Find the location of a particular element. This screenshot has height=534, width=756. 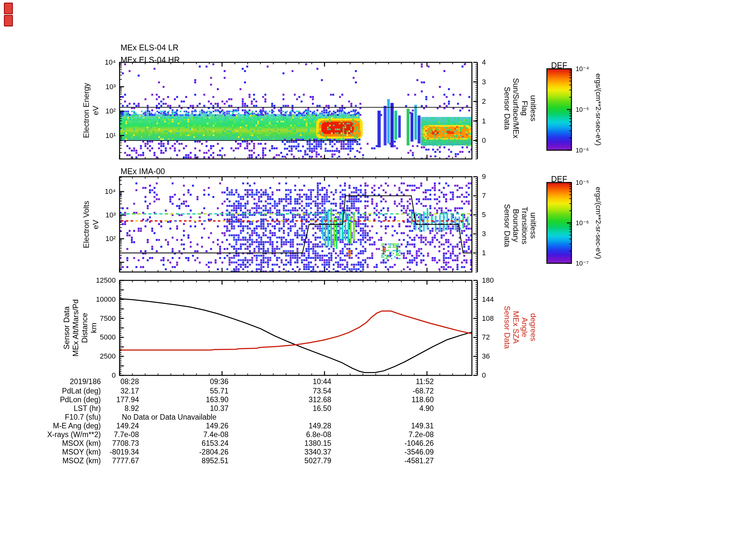

rtick-label-ima: 7 is located at coordinates (484, 196).